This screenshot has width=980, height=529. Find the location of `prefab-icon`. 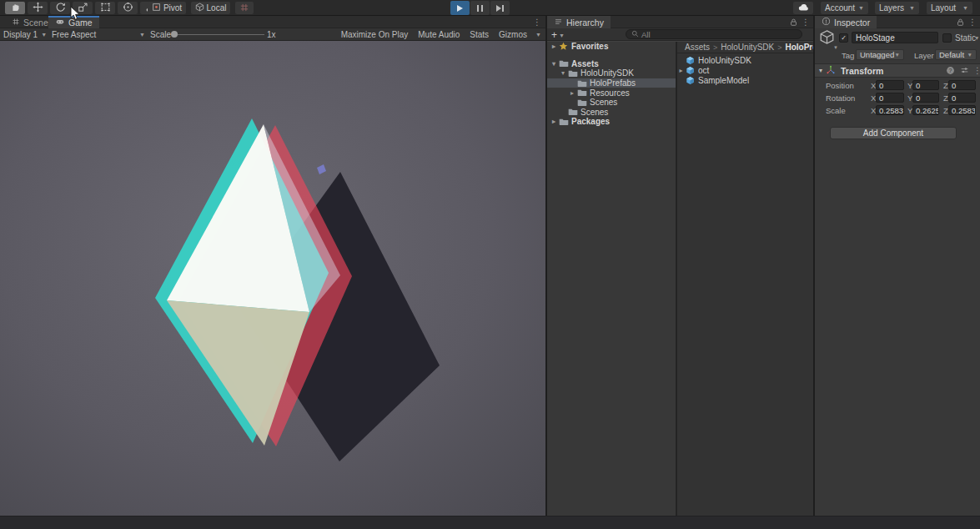

prefab-icon is located at coordinates (691, 60).